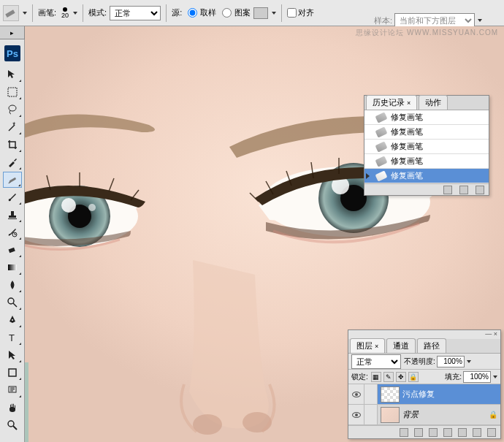 The image size is (504, 442). What do you see at coordinates (424, 415) in the screenshot?
I see `layer-item: 背景 🔒` at bounding box center [424, 415].